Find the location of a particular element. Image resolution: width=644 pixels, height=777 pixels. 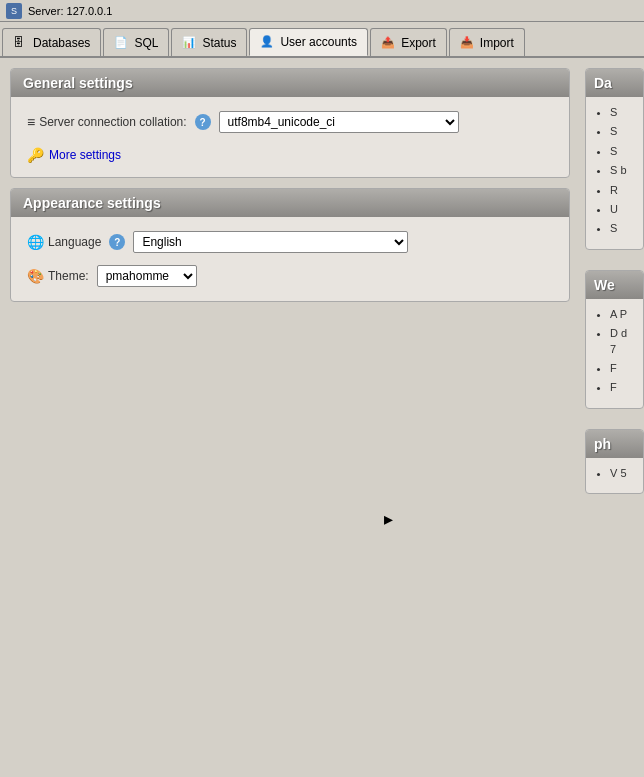

tab-status: 📊 Status is located at coordinates (209, 42).